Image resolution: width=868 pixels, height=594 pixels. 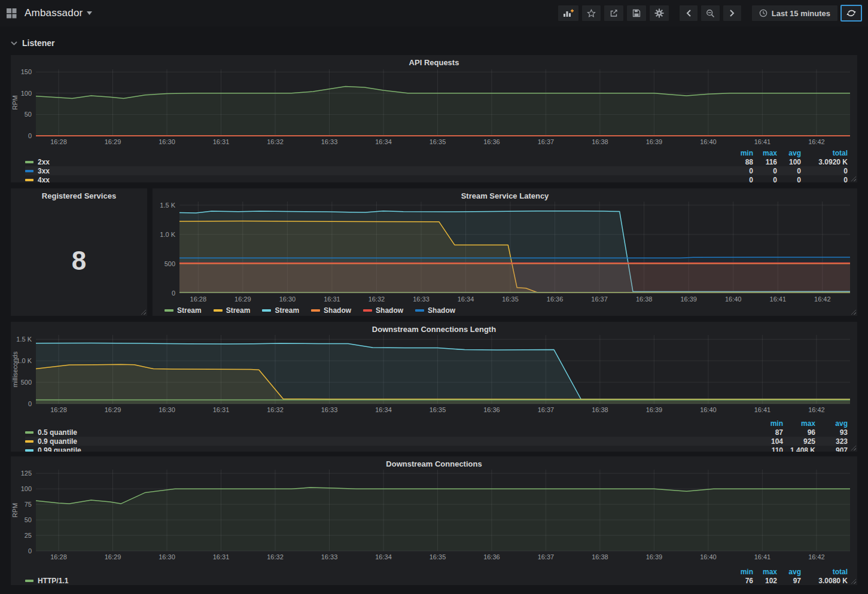 I want to click on svg-text: 100, so click(x=26, y=489).